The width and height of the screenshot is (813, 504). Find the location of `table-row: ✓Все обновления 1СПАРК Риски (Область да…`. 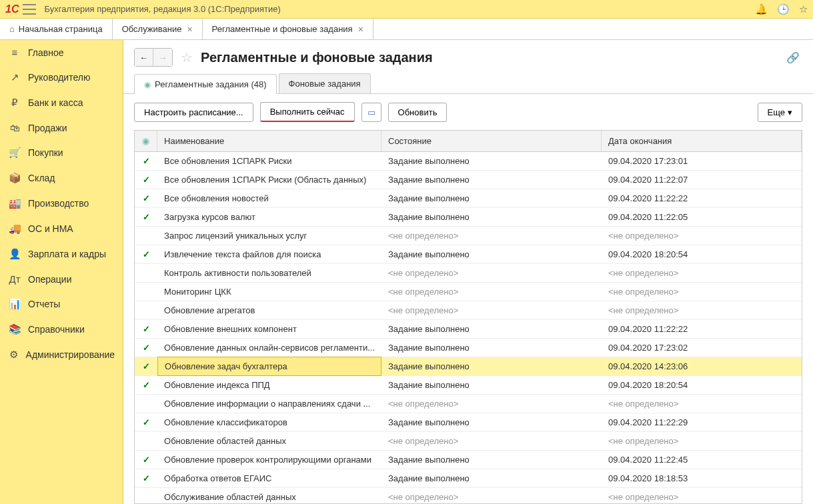

table-row: ✓Все обновления 1СПАРК Риски (Область да… is located at coordinates (468, 180).